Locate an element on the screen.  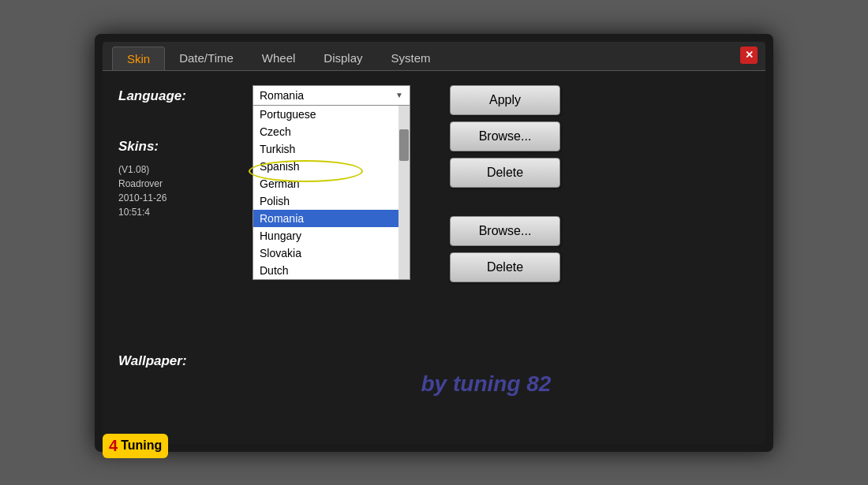
tab-skin: Skin is located at coordinates (139, 58).